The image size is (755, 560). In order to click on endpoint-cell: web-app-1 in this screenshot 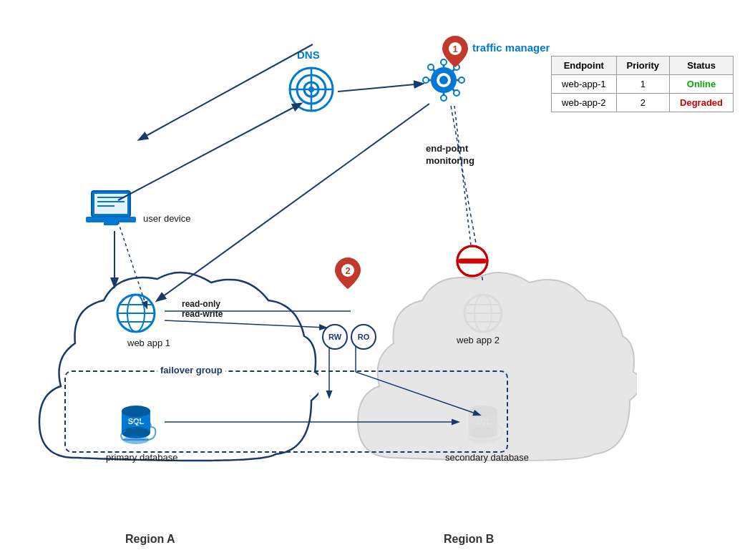, I will do `click(584, 84)`.